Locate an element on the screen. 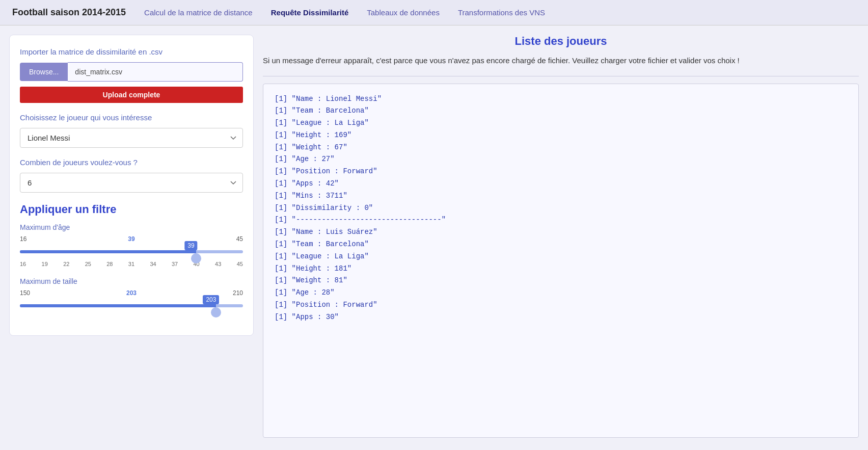 This screenshot has height=450, width=868. height-slider-wrapper: 203 is located at coordinates (131, 306).